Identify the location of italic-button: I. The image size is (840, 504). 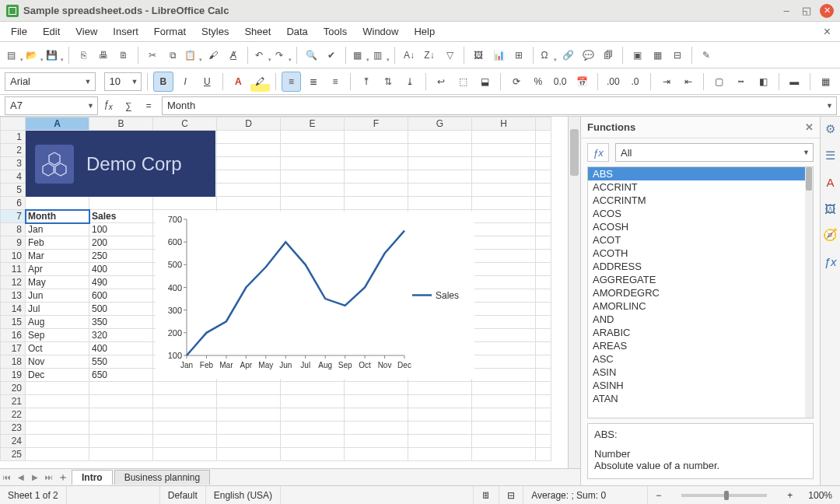
(185, 82).